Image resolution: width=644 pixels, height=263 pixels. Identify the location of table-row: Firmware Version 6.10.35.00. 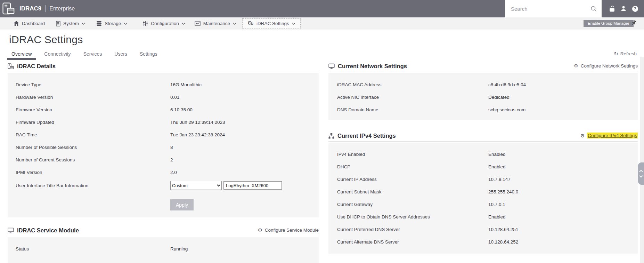
(163, 110).